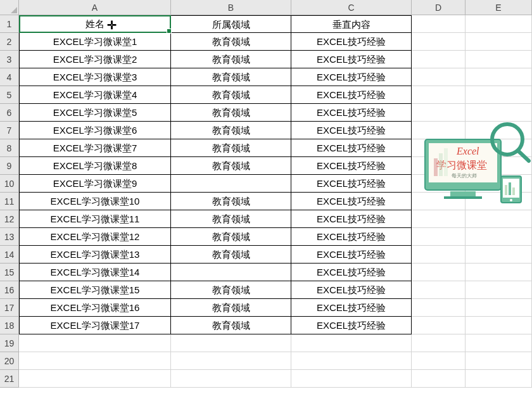  What do you see at coordinates (95, 60) in the screenshot?
I see `cell-A3: EXCEL学习微课堂2` at bounding box center [95, 60].